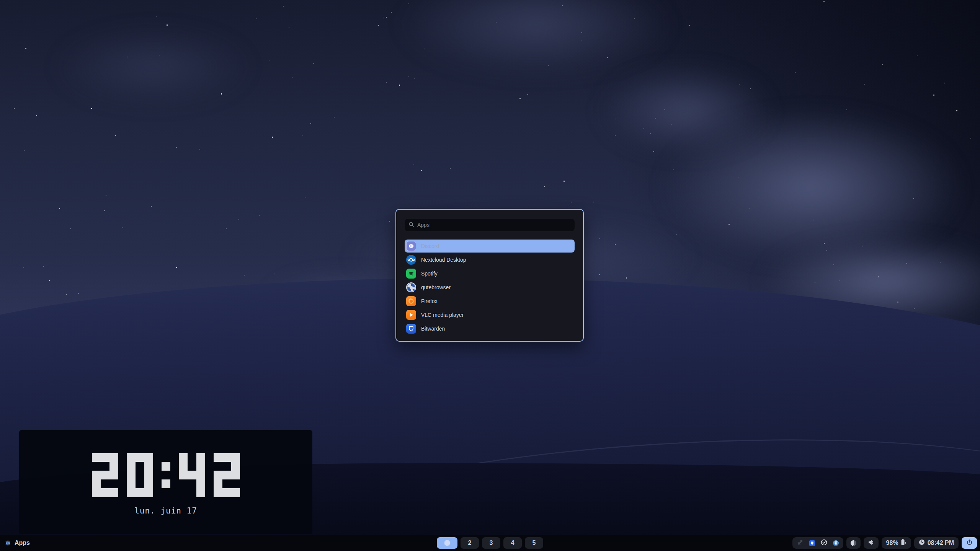 The height and width of the screenshot is (551, 980). Describe the element at coordinates (470, 543) in the screenshot. I see `workspace-2: 2` at that location.